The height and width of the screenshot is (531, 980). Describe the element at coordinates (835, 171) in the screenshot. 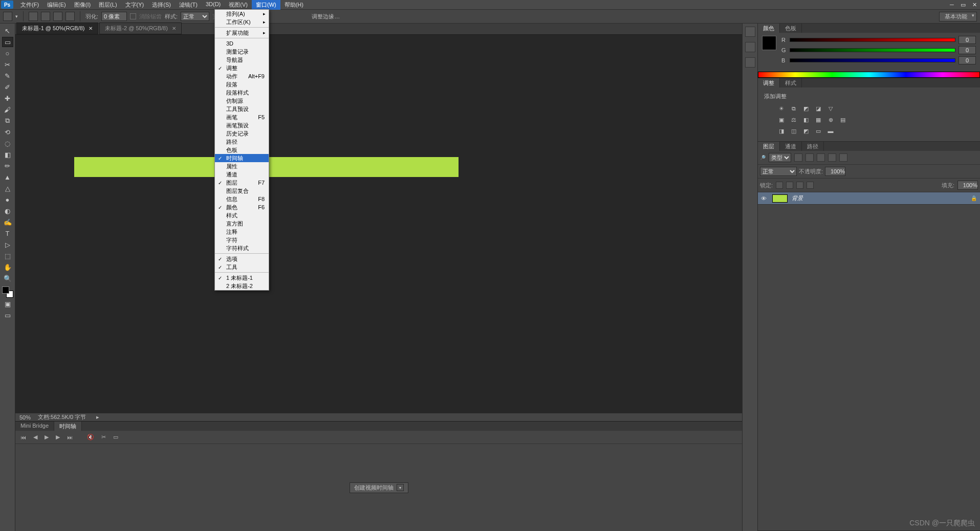

I see `opacity-input` at that location.